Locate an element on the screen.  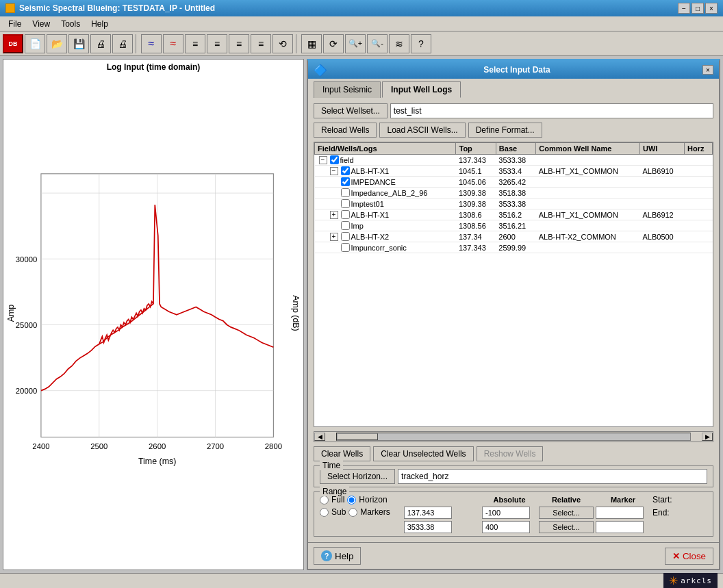
toolbar-print2-btn: 🖨 is located at coordinates (123, 44).